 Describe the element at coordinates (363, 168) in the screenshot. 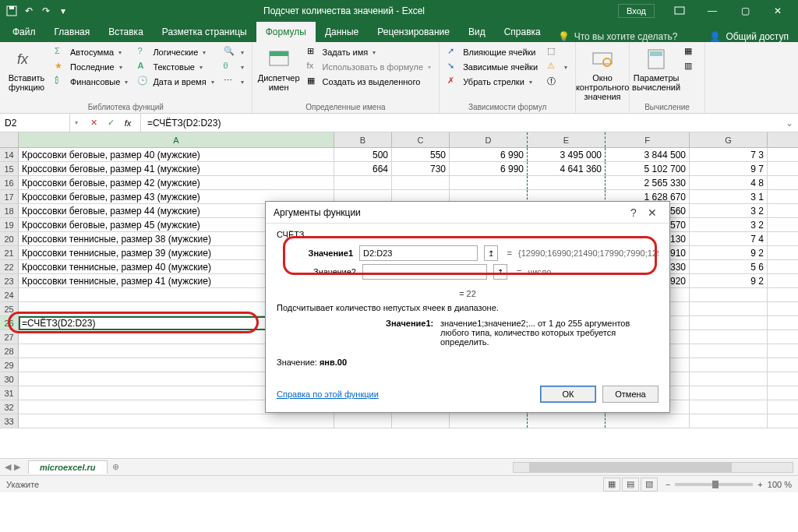

I see `cell: 664` at that location.